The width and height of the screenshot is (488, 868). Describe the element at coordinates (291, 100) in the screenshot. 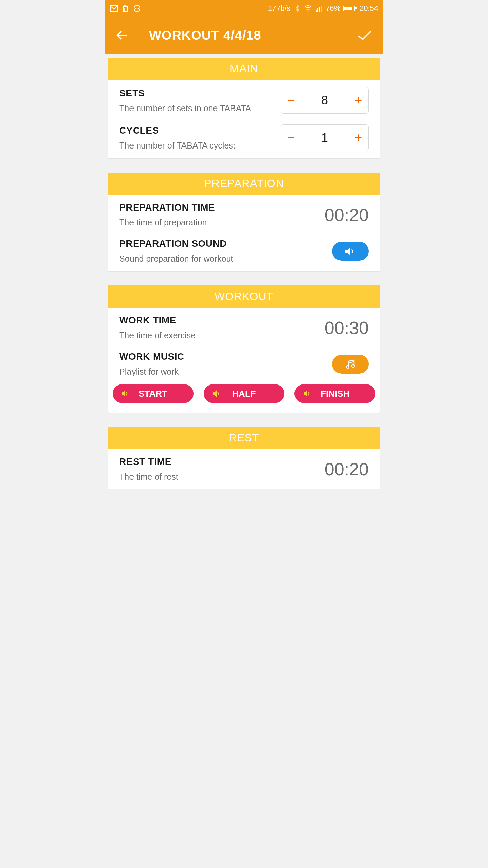

I see `sets-minus-button: −` at that location.